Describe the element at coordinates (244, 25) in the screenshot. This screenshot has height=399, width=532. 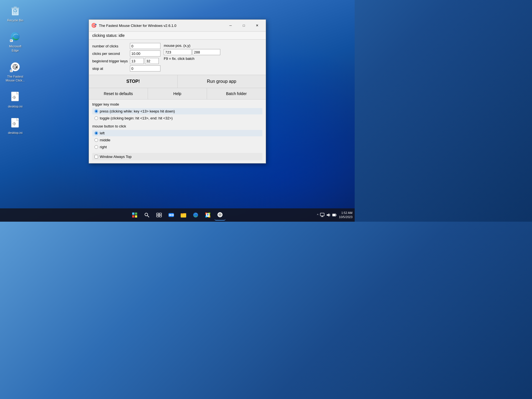
I see `maximize-button: □` at that location.